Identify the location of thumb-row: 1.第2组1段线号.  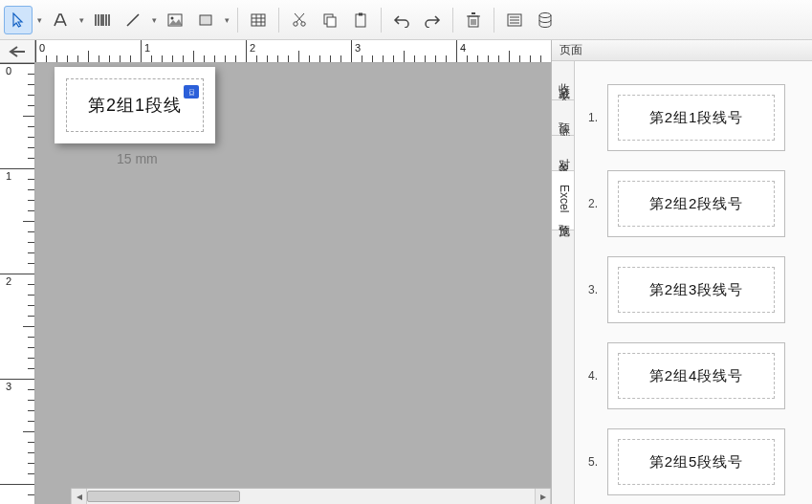
(693, 118).